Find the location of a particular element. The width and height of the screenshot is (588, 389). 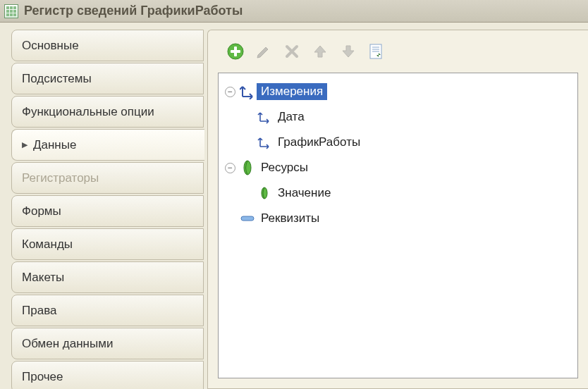

sidebar-item-registrars: Регистраторы is located at coordinates (107, 178).